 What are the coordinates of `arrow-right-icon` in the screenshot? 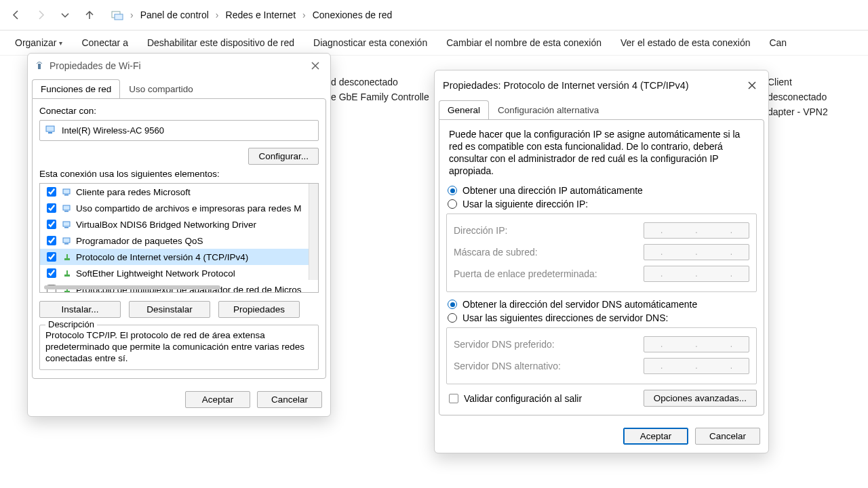 It's located at (41, 15).